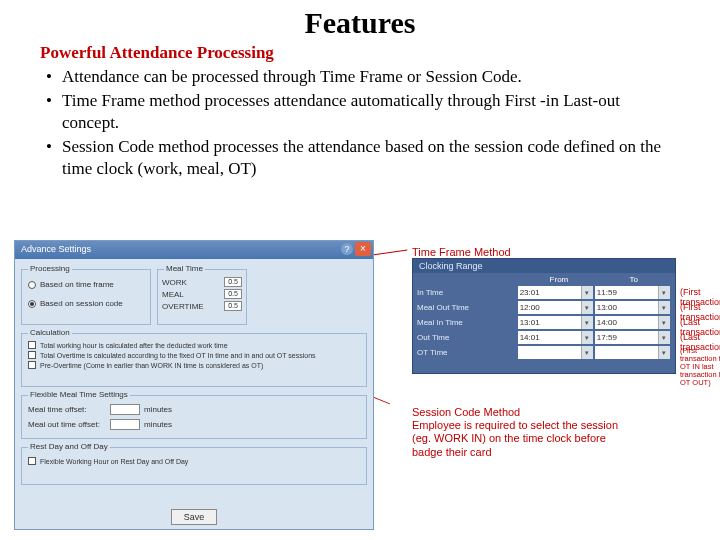 The width and height of the screenshot is (720, 540). Describe the element at coordinates (178, 356) in the screenshot. I see `chk-label: Total Overtime is calculated according t…` at that location.